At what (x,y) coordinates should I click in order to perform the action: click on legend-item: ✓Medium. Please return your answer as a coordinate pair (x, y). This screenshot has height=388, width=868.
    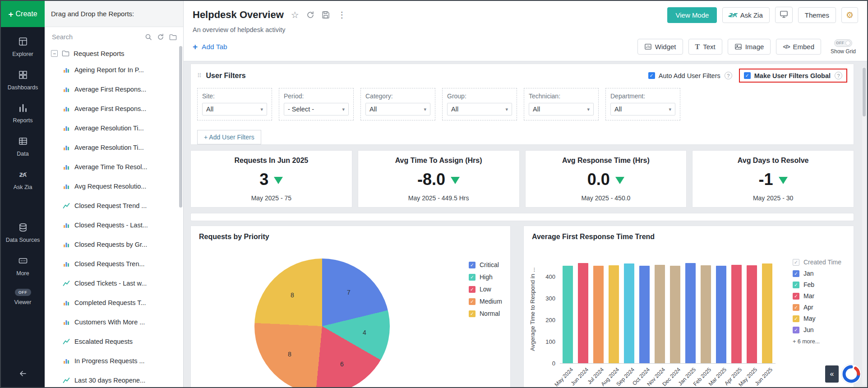
    Looking at the image, I should click on (485, 301).